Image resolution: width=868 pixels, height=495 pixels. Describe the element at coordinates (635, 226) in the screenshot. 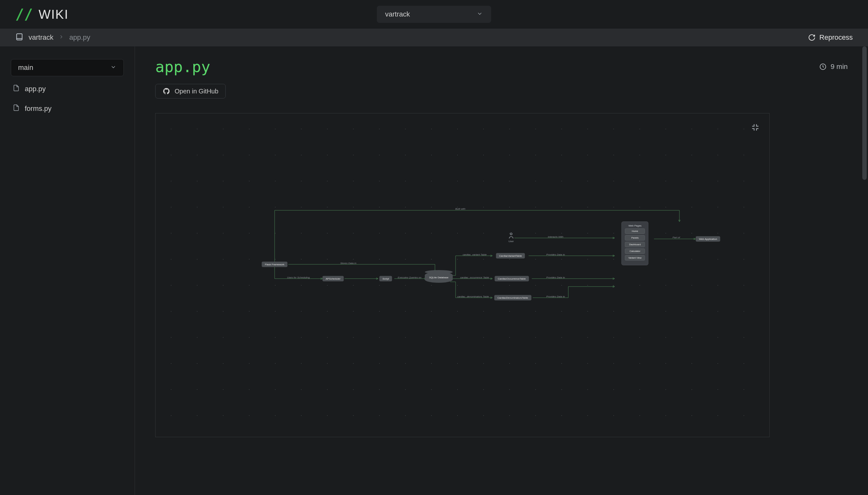

I see `group-title: Web Pages` at that location.